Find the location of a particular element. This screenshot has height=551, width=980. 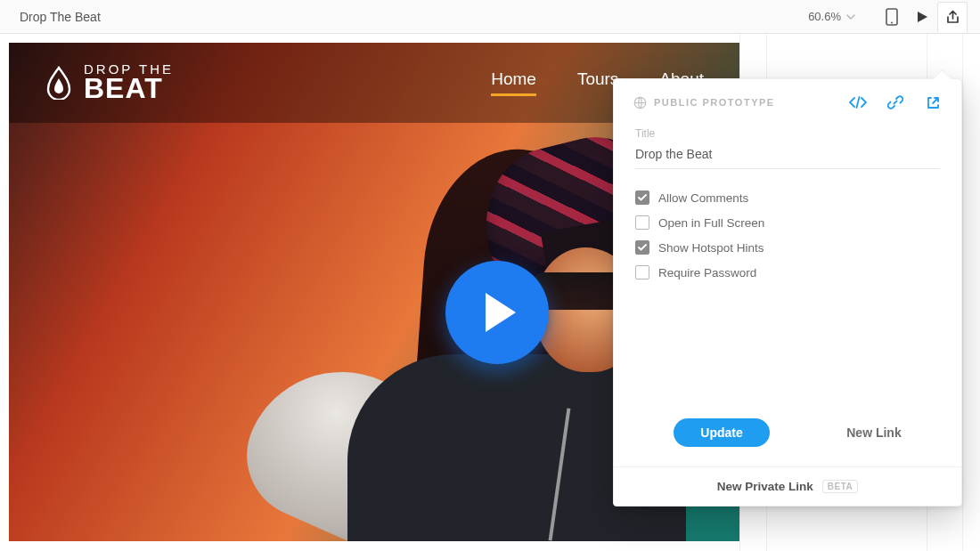

prototype-visibility-label: PUBLIC PROTOTYPE is located at coordinates (715, 102).